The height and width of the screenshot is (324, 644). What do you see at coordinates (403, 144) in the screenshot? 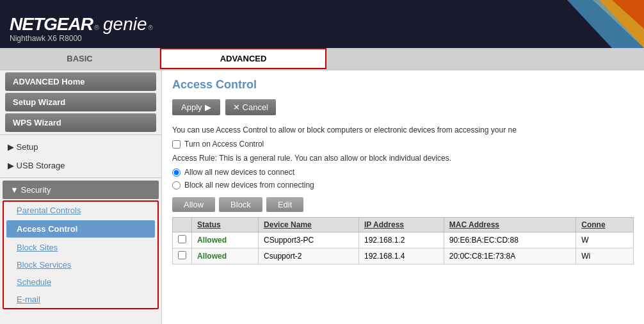
I see `turn-on-access-control-row: Turn on Access Control` at bounding box center [403, 144].